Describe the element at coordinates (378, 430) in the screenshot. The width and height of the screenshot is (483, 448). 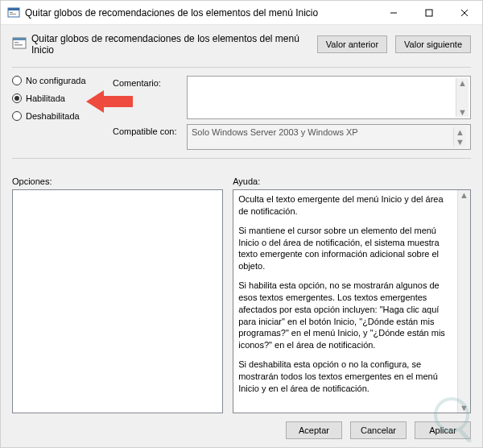
I see `cancel-button: Cancelar` at that location.